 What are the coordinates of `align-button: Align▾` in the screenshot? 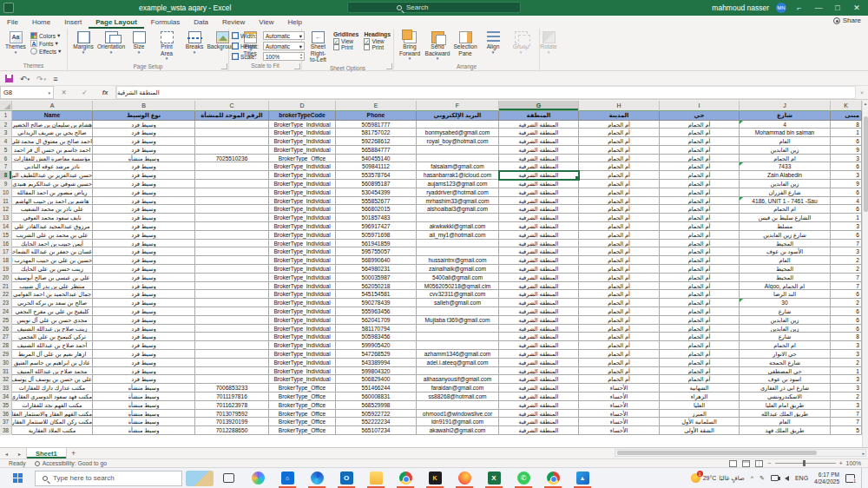 It's located at (493, 43).